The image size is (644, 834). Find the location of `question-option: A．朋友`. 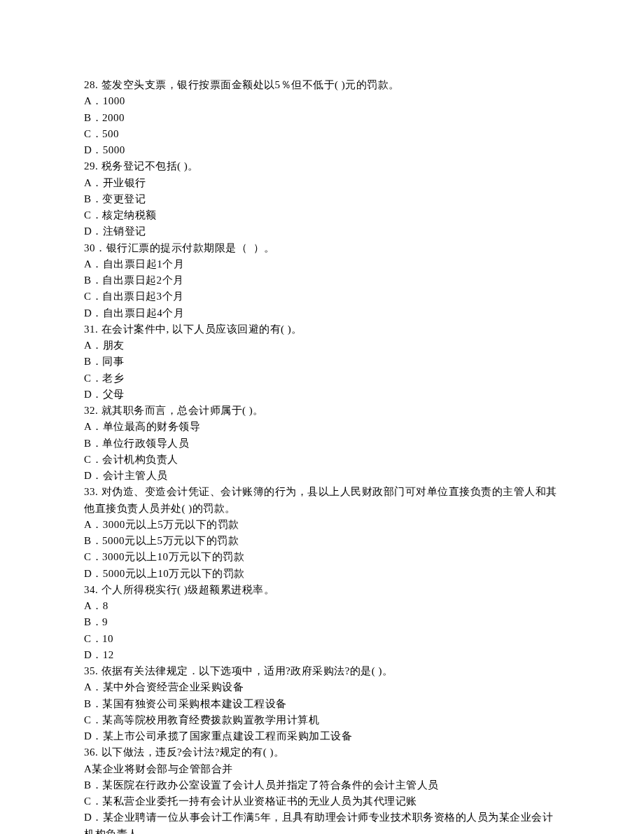

question-option: A．朋友 is located at coordinates (322, 346).